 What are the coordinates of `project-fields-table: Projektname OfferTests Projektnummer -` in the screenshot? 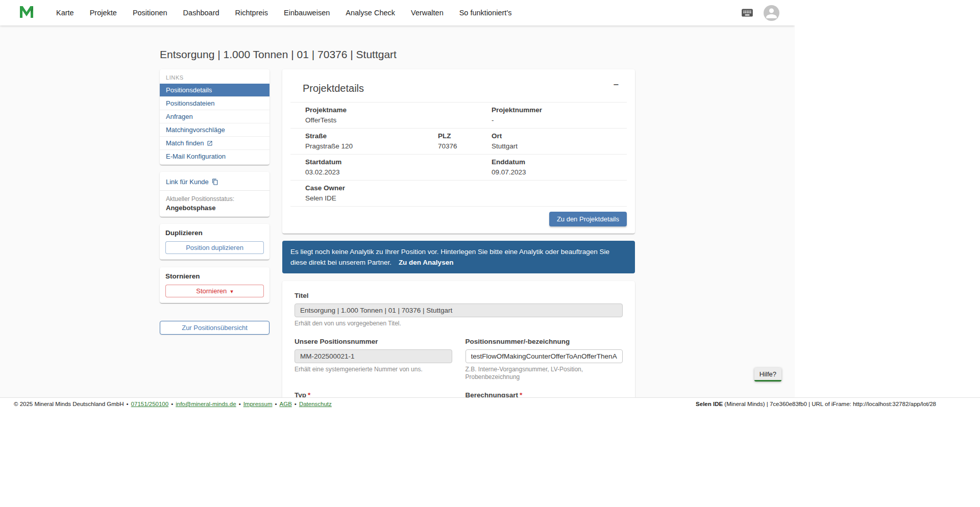 It's located at (458, 154).